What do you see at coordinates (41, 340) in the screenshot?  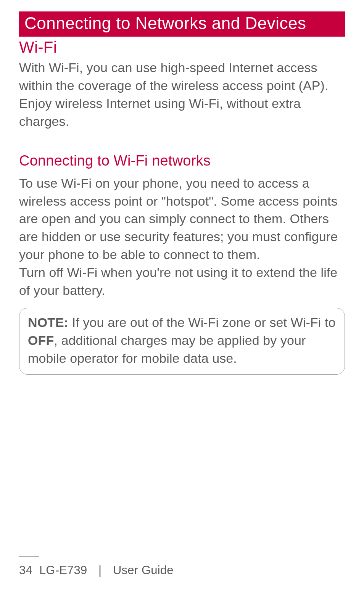 I see `note-off-word: OFF` at bounding box center [41, 340].